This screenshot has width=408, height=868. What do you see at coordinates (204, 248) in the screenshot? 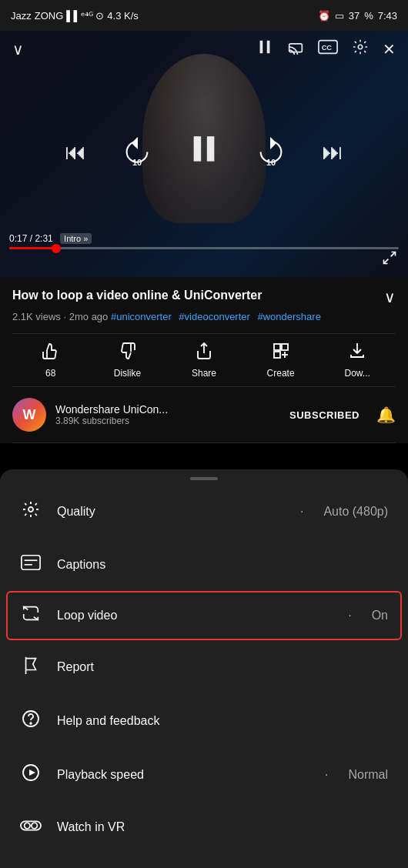
I see `progress-bar` at bounding box center [204, 248].